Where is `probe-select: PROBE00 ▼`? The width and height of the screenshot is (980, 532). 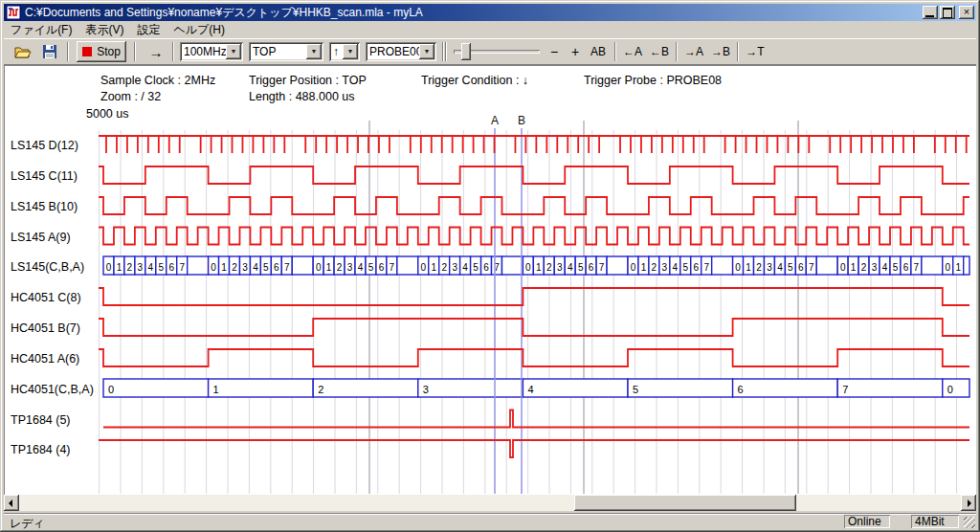 probe-select: PROBE00 ▼ is located at coordinates (401, 52).